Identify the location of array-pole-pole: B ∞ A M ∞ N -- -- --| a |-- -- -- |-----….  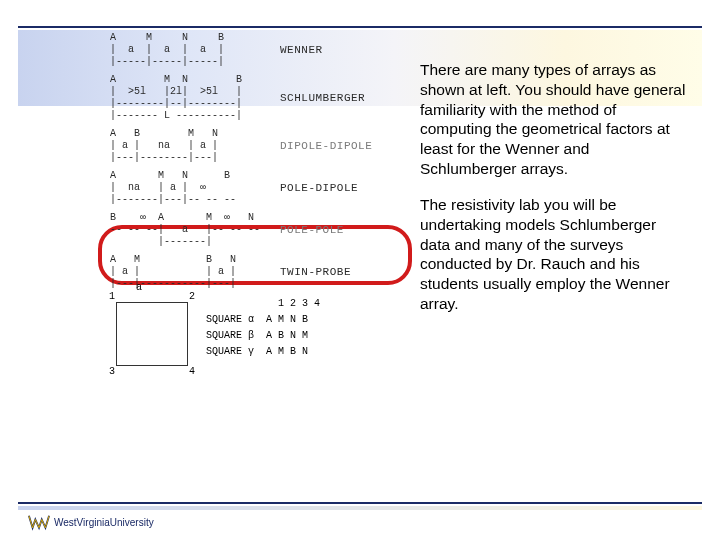
(260, 230).